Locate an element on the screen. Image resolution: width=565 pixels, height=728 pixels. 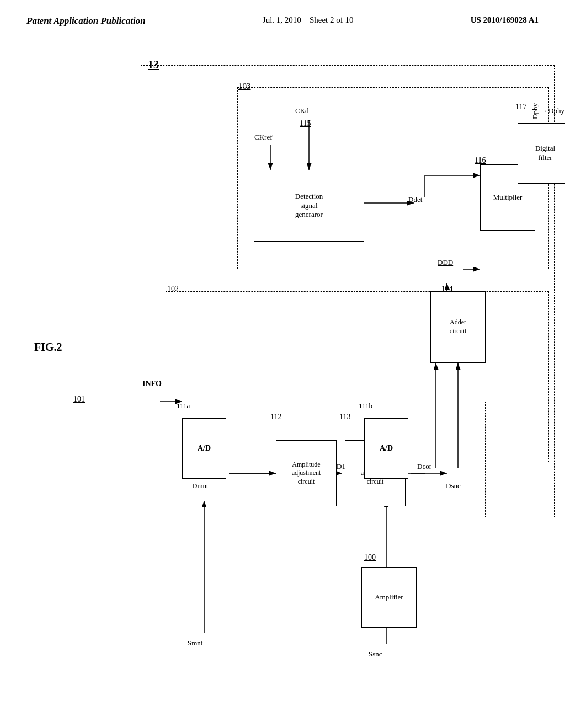
page-header: Patent Application Publication Jul. 1, 2… is located at coordinates (282, 16).